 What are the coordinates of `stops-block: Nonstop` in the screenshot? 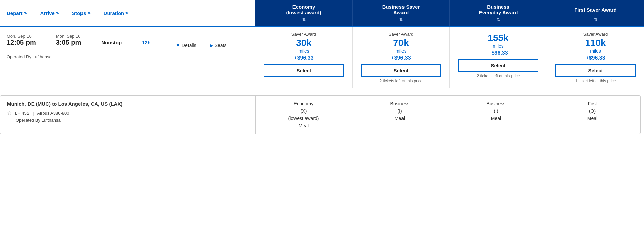 It's located at (111, 42).